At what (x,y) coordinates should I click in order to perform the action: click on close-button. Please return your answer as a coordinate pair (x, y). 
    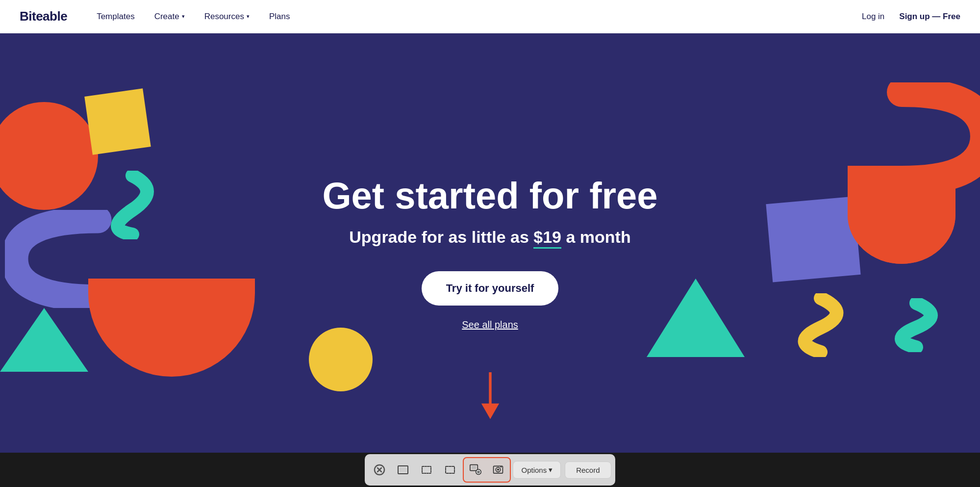
    Looking at the image, I should click on (379, 470).